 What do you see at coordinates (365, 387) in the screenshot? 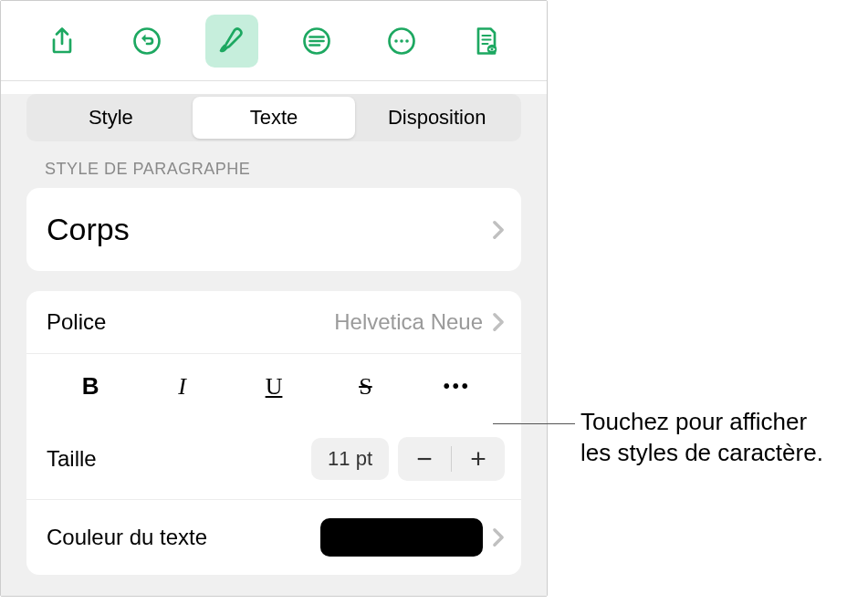
I see `strikethrough-button: S` at bounding box center [365, 387].